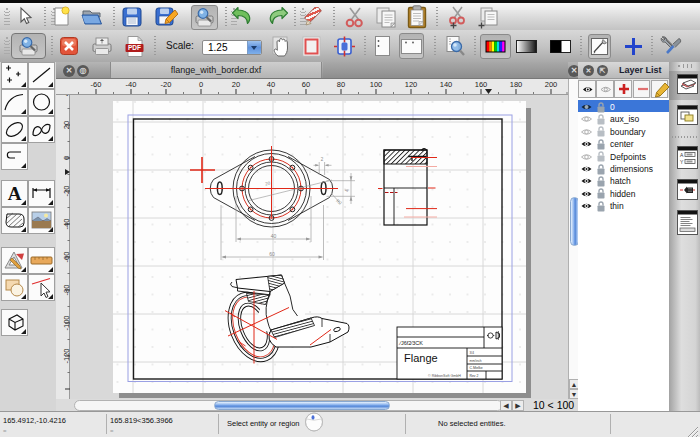 The height and width of the screenshot is (437, 700). Describe the element at coordinates (516, 84) in the screenshot. I see `svg-text: 180` at that location.